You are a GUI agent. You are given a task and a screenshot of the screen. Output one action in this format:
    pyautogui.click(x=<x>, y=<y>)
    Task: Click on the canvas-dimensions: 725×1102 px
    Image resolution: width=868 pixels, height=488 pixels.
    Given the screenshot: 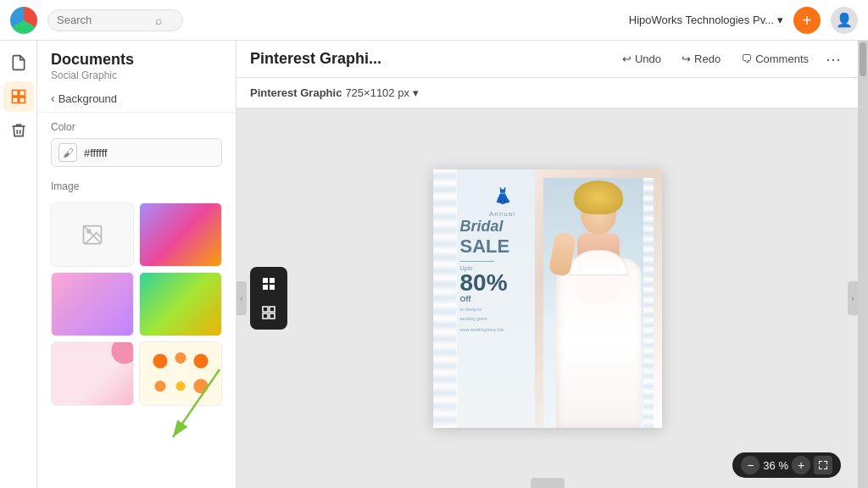 What is the action you would take?
    pyautogui.click(x=377, y=93)
    